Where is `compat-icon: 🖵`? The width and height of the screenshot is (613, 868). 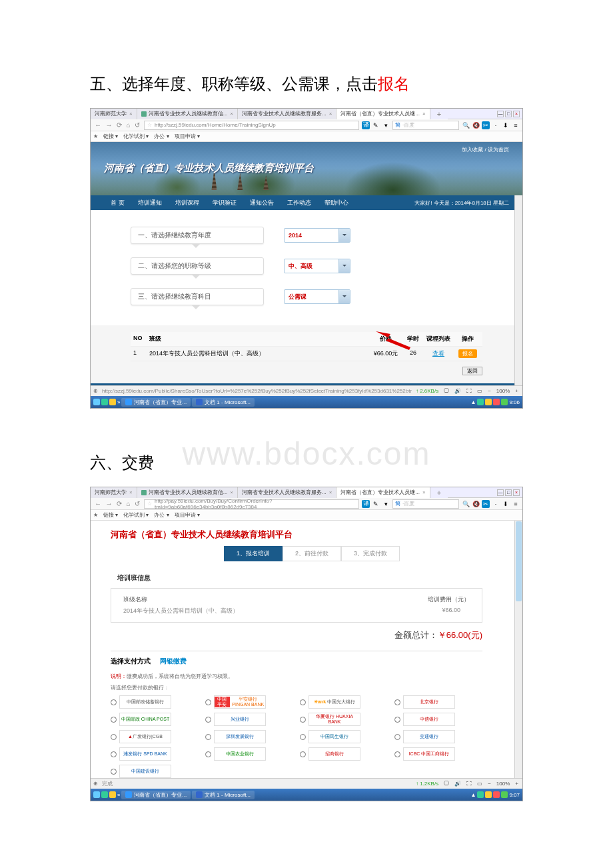 compat-icon: 🖵 is located at coordinates (446, 784).